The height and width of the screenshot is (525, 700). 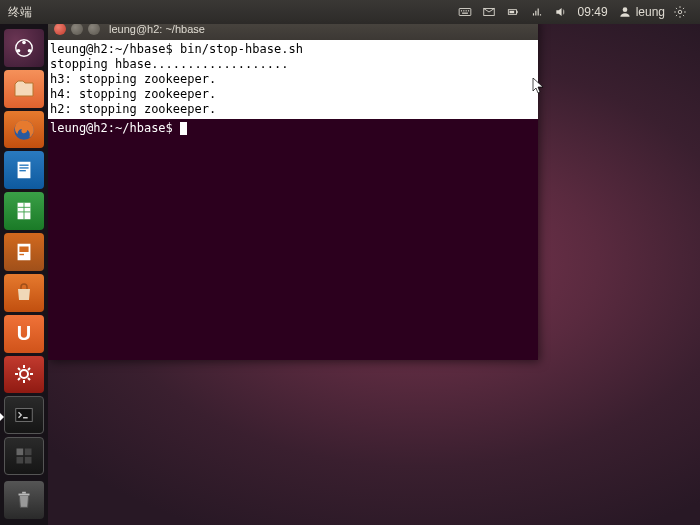 I want to click on term-line: h2: stopping zookeeper., so click(x=294, y=110).